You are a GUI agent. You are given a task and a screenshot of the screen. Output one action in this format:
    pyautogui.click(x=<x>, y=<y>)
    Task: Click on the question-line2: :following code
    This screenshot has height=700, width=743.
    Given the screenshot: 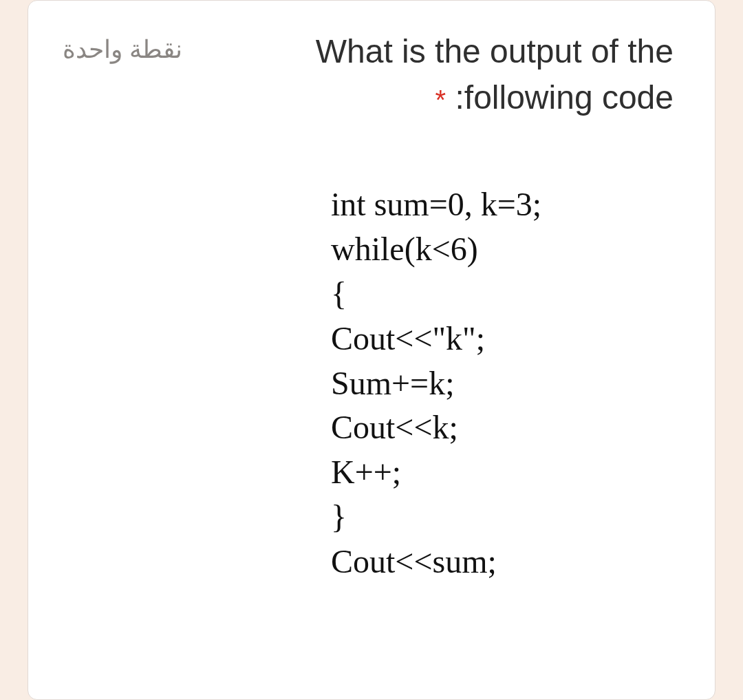 What is the action you would take?
    pyautogui.click(x=560, y=98)
    